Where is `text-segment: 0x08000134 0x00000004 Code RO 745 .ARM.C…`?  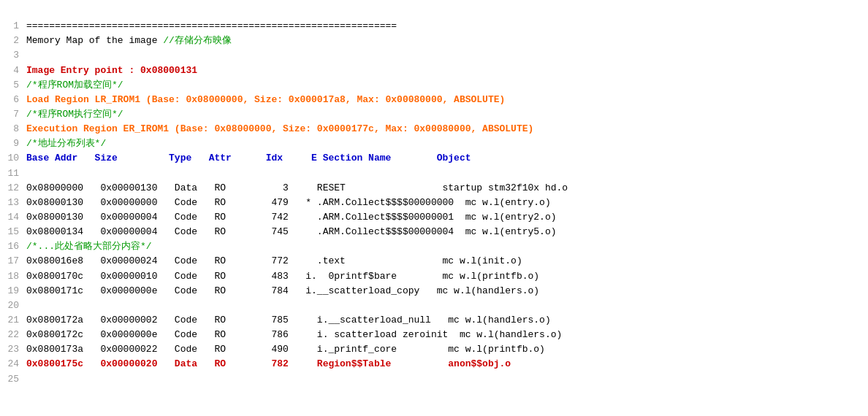 text-segment: 0x08000134 0x00000004 Code RO 745 .ARM.C… is located at coordinates (292, 232).